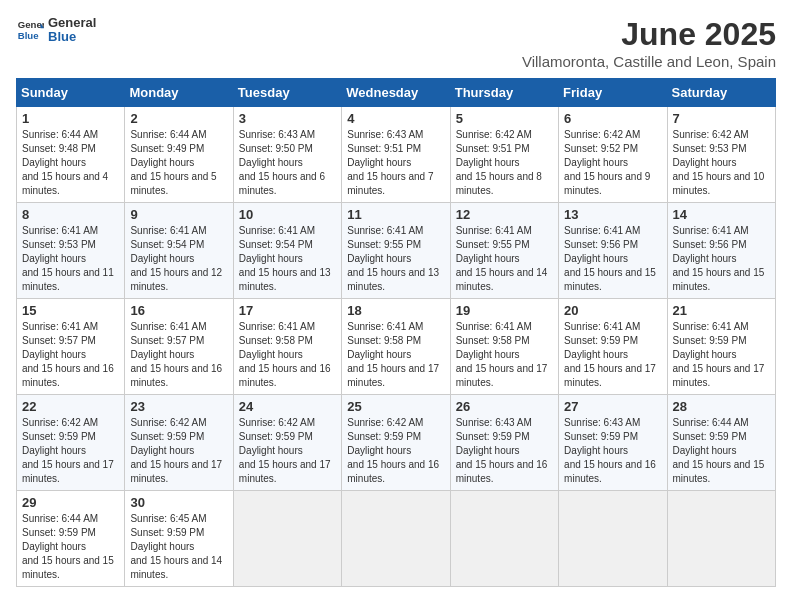 The image size is (792, 612). What do you see at coordinates (504, 406) in the screenshot?
I see `day-number: 26` at bounding box center [504, 406].